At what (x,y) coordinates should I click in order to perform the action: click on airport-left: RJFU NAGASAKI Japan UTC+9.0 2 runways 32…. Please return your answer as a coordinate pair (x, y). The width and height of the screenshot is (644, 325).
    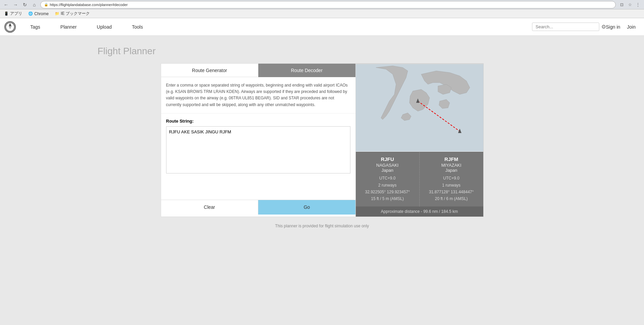
    Looking at the image, I should click on (388, 179).